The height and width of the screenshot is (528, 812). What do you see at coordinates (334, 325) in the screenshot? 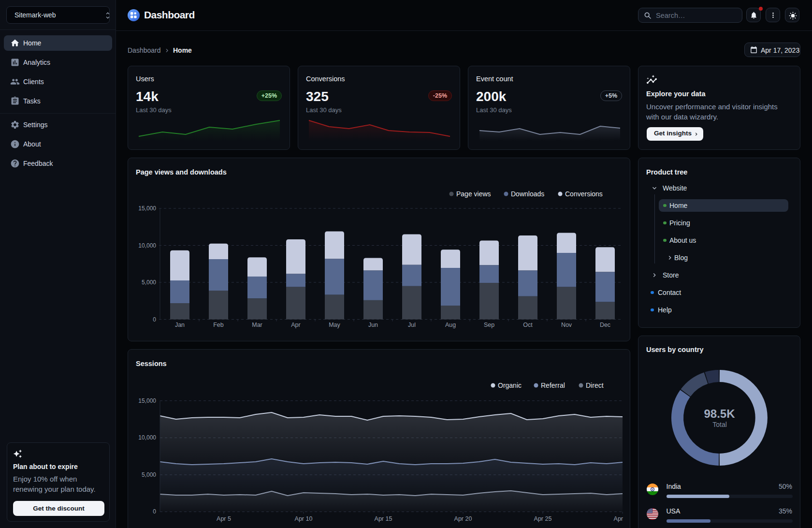
I see `svg-text: May` at bounding box center [334, 325].